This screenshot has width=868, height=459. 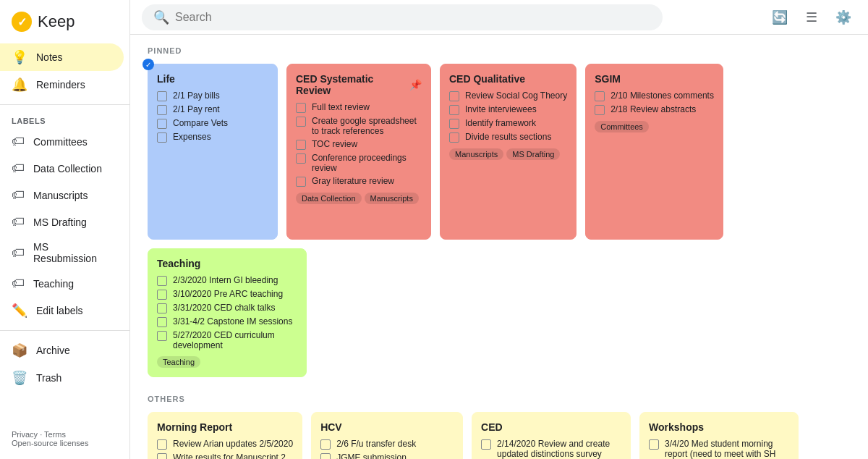 What do you see at coordinates (348, 220) in the screenshot?
I see `change-color-button: 🎨` at bounding box center [348, 220].